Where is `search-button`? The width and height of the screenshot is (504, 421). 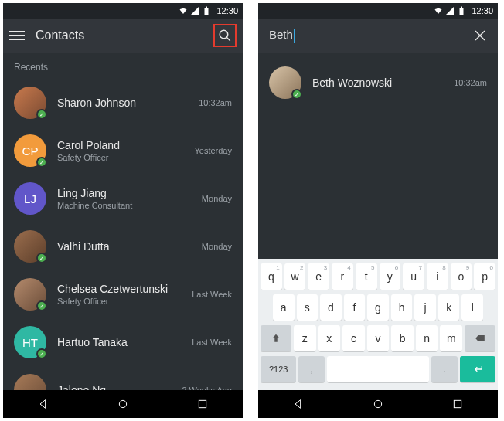
search-button is located at coordinates (225, 36).